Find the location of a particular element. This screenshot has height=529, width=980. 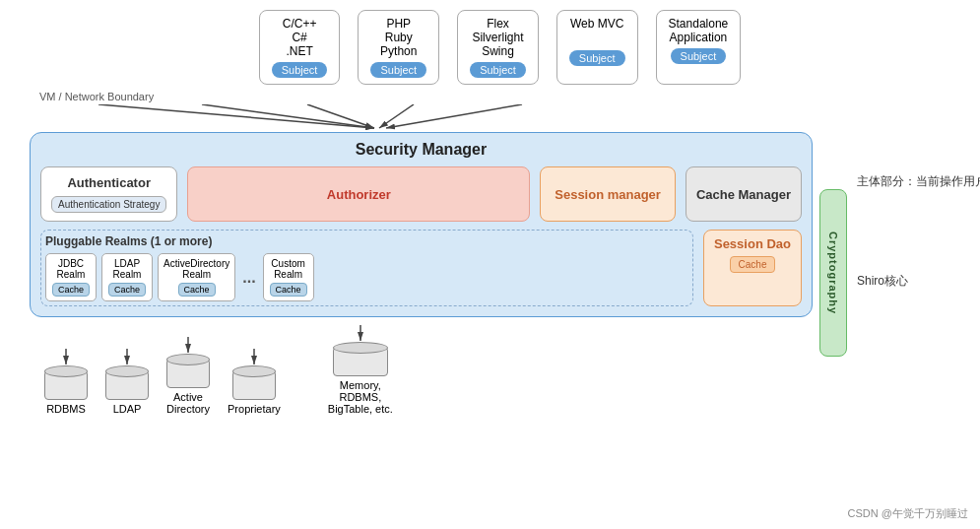

cache-manager-title: Cache Manager is located at coordinates (744, 195).